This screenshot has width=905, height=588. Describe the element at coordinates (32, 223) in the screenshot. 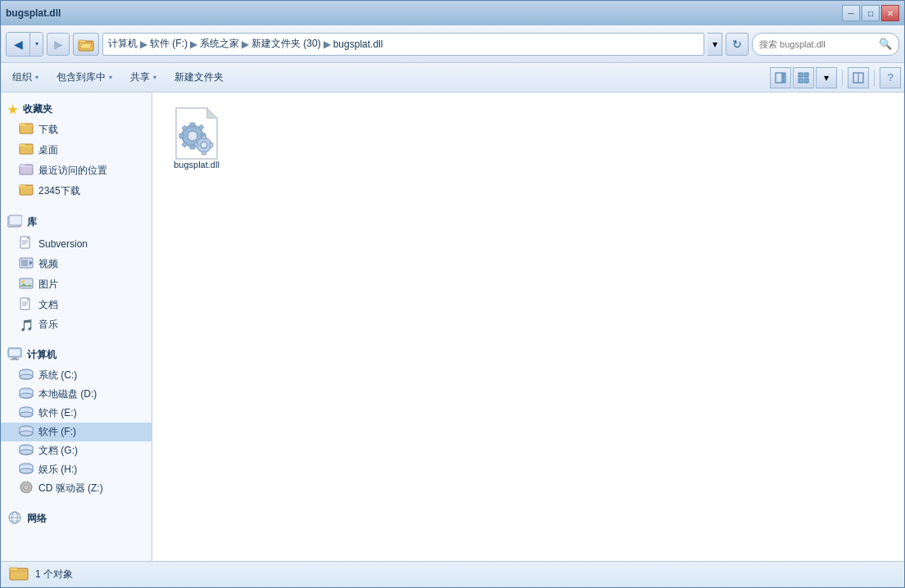

I see `library-label: 库` at that location.